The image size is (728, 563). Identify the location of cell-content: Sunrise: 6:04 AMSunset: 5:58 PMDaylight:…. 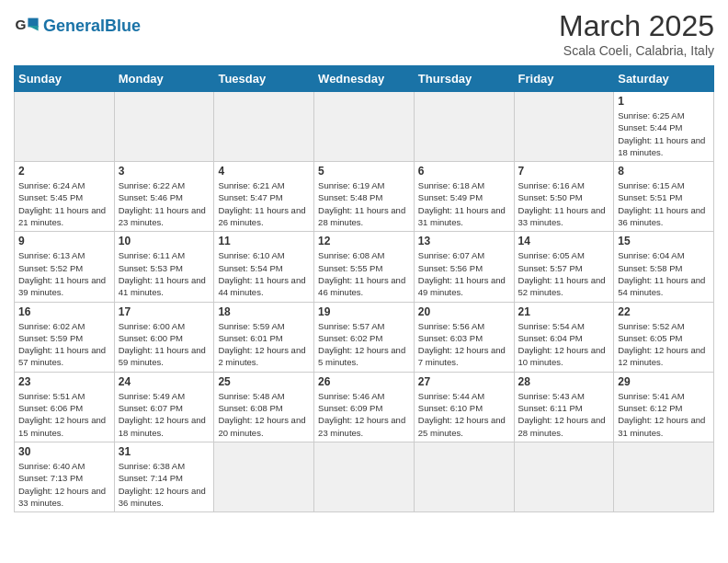
(664, 274).